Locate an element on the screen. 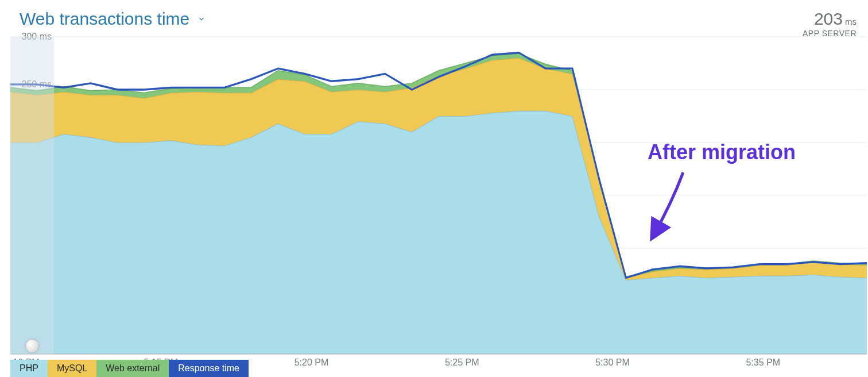 The image size is (868, 377). x-tick-label: 5:35 PM is located at coordinates (763, 363).